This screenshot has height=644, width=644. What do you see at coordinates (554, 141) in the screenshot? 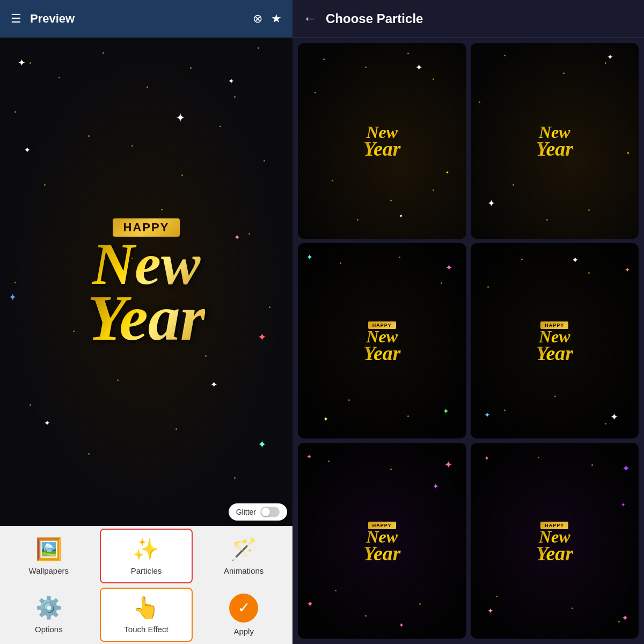
I see `mini-card-text-2: New Year` at bounding box center [554, 141].